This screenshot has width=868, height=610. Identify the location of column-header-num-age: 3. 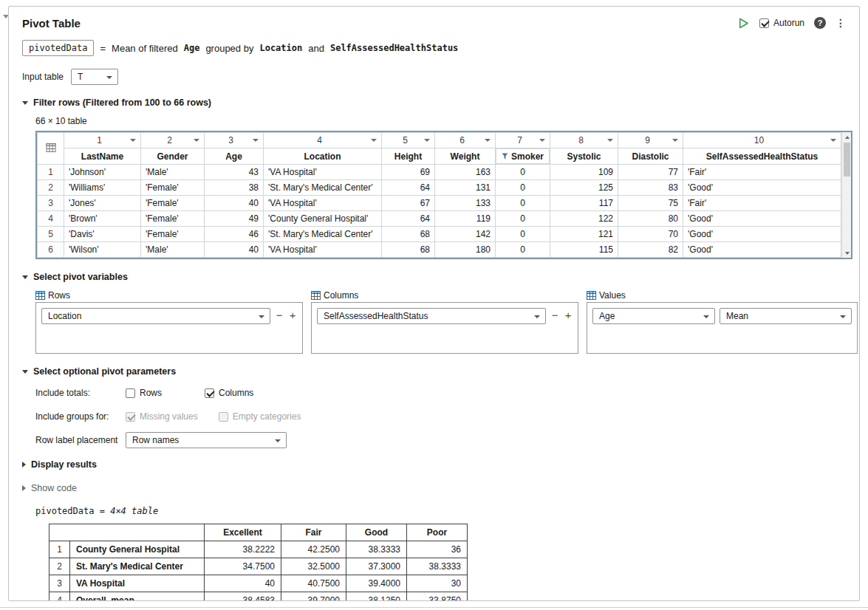
(234, 140).